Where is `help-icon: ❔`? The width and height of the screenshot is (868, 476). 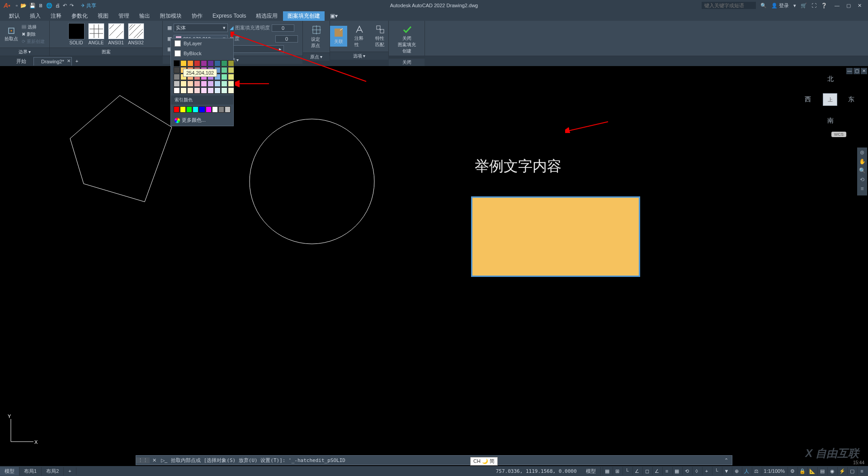
help-icon: ❔ is located at coordinates (824, 5).